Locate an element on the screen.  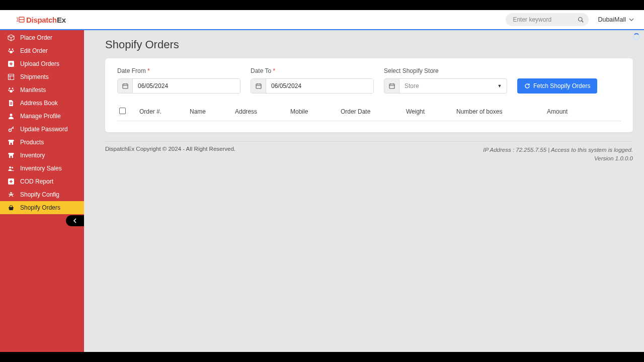
sidebar-item-label: Products is located at coordinates (32, 142).